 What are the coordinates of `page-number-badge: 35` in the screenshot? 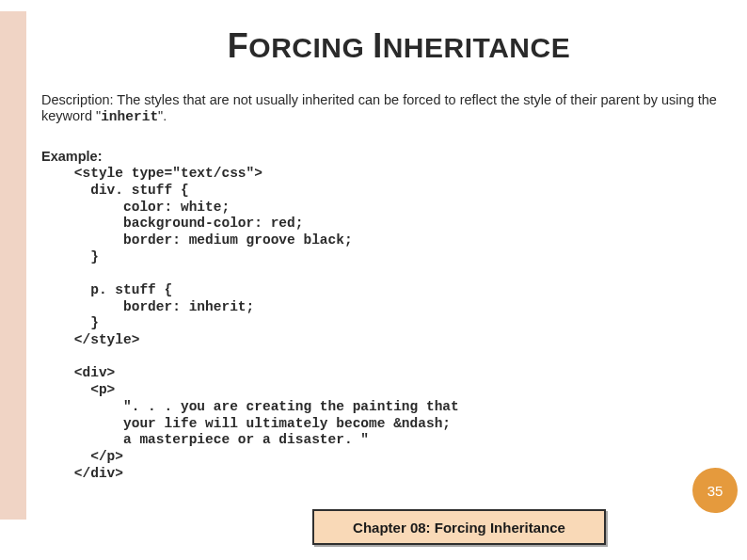 It's located at (715, 490).